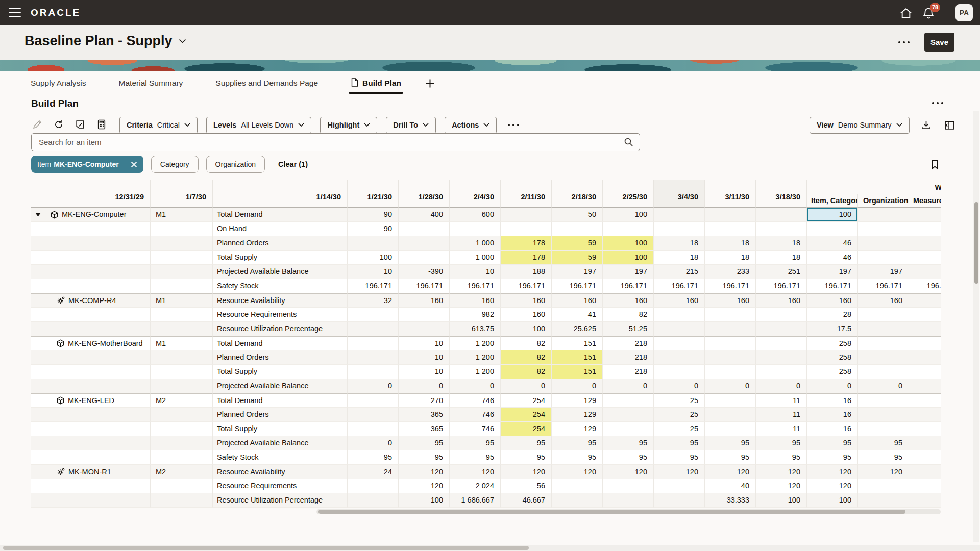 The height and width of the screenshot is (551, 980). What do you see at coordinates (577, 258) in the screenshot?
I see `value-cell: 59` at bounding box center [577, 258].